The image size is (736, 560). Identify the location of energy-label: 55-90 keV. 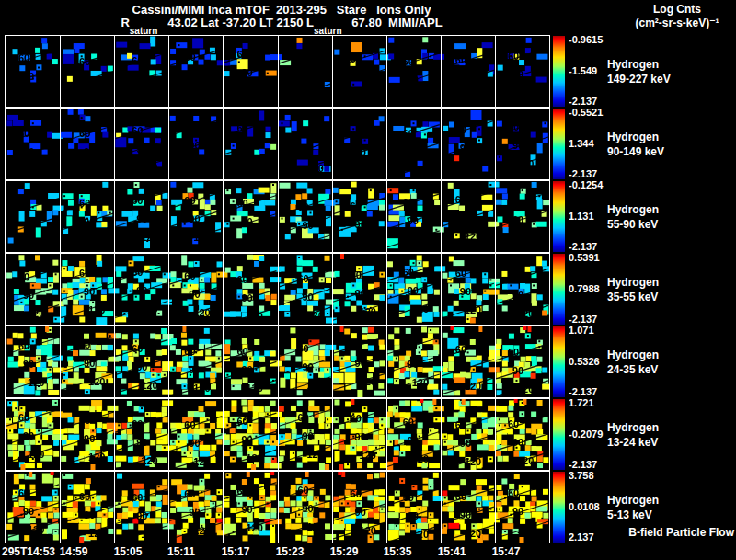
(633, 224).